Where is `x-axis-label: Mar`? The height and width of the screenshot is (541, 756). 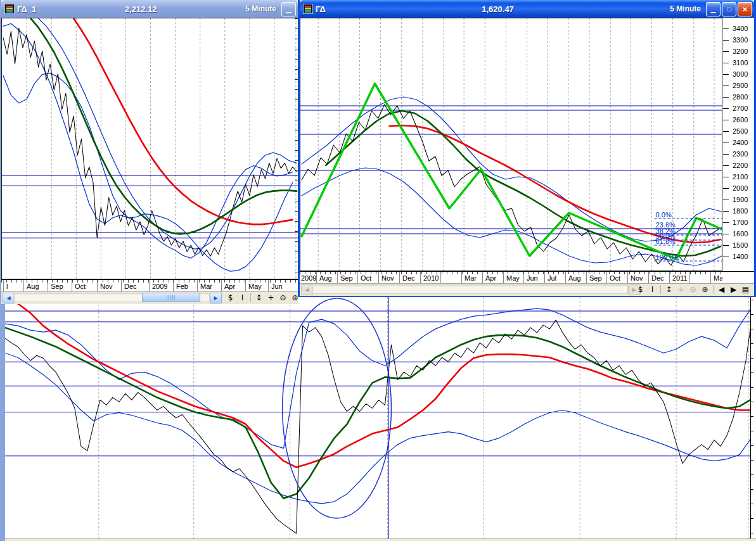 x-axis-label: Mar is located at coordinates (470, 278).